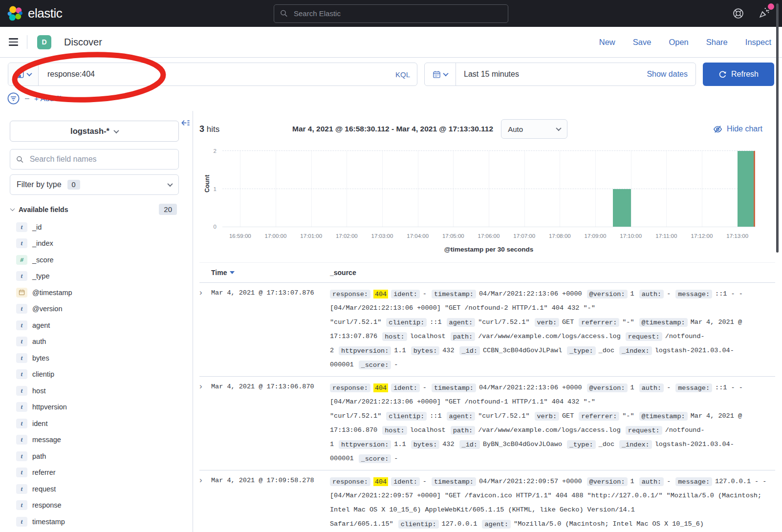 The width and height of the screenshot is (782, 532). What do you see at coordinates (219, 273) in the screenshot?
I see `time-column-label: Time` at bounding box center [219, 273].